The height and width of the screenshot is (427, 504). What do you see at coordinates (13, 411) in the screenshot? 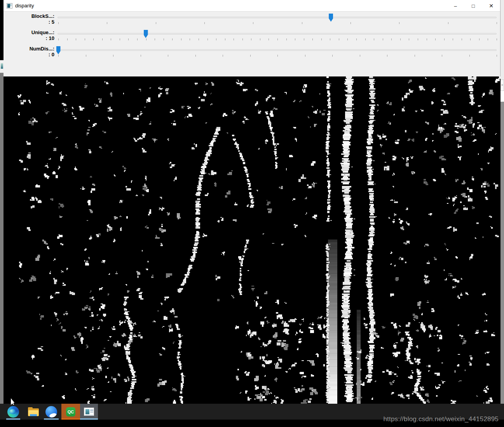
I see `taskbar-edge-button` at bounding box center [13, 411].